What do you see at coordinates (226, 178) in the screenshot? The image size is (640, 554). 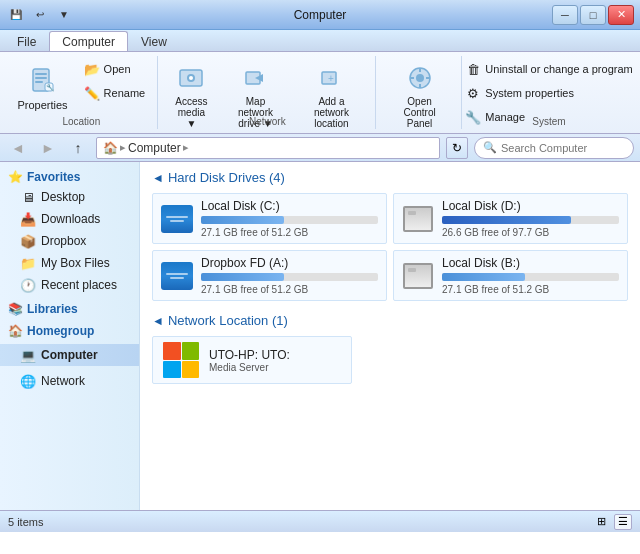 I see `hard-disk-section-title: Hard Disk Drives (4)` at bounding box center [226, 178].